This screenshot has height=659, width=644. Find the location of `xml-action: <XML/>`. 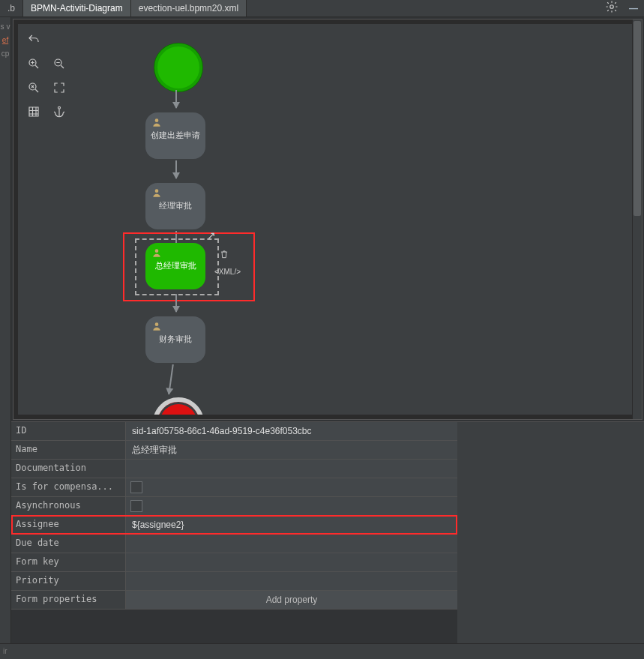

xml-action: <XML/> is located at coordinates (228, 272).